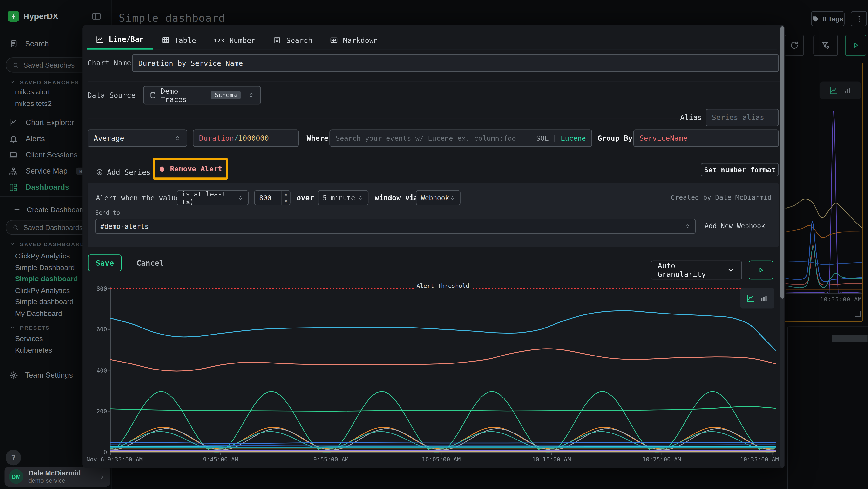 The image size is (868, 489). What do you see at coordinates (334, 40) in the screenshot?
I see `md-icon` at bounding box center [334, 40].